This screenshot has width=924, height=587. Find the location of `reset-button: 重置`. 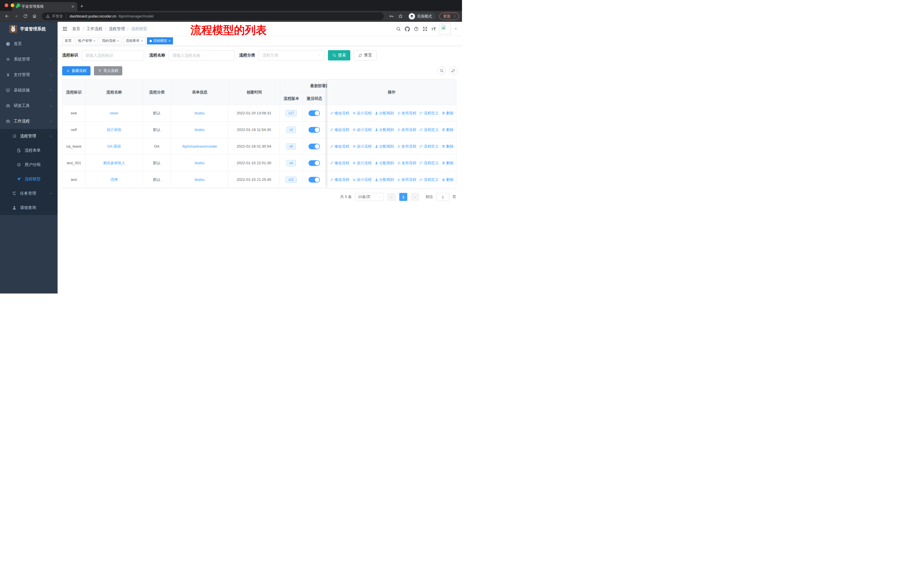

reset-button: 重置 is located at coordinates (365, 55).